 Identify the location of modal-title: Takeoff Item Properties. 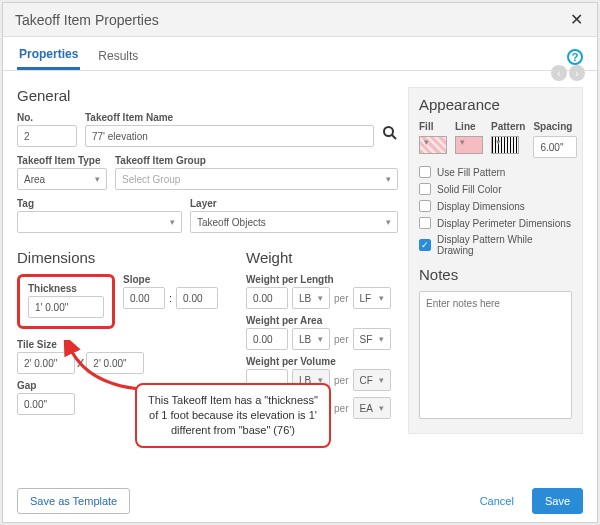
(291, 20).